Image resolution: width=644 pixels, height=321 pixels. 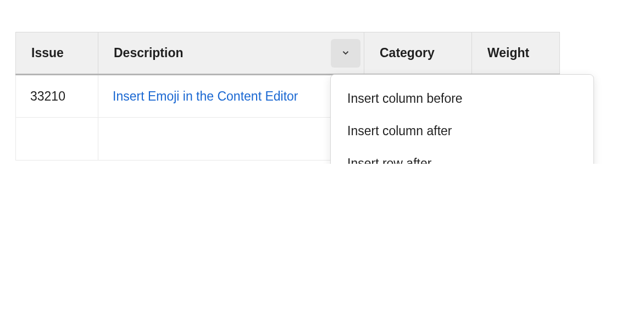 I want to click on menu-item-label: Insert column after, so click(x=399, y=131).